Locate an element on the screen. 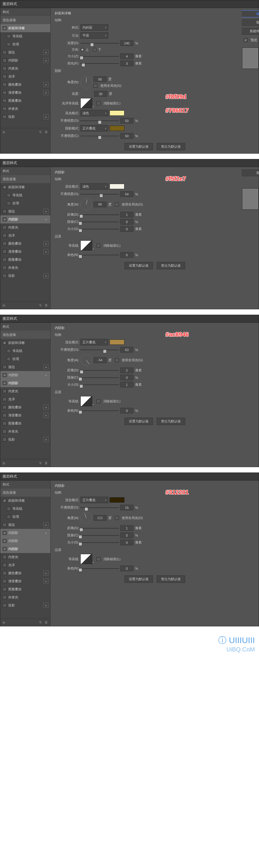 This screenshot has width=259, height=868. sidebar-outer-glow: 外发光 is located at coordinates (26, 109).